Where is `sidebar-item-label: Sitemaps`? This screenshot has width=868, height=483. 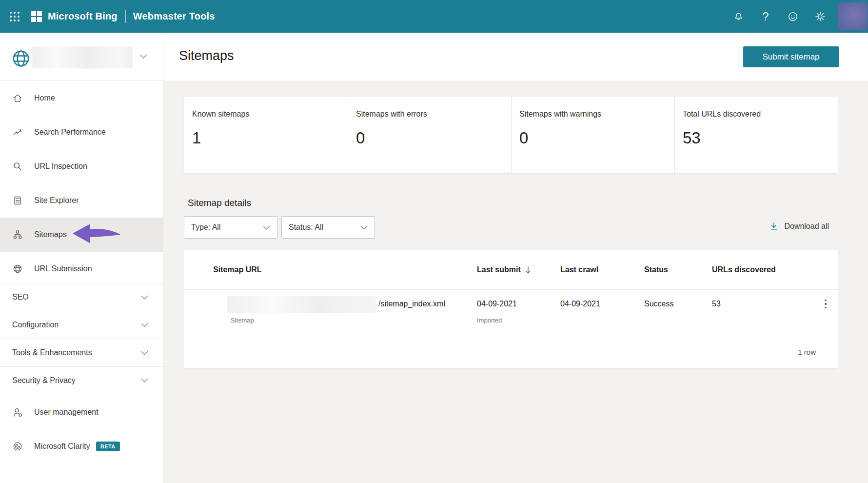
sidebar-item-label: Sitemaps is located at coordinates (51, 235).